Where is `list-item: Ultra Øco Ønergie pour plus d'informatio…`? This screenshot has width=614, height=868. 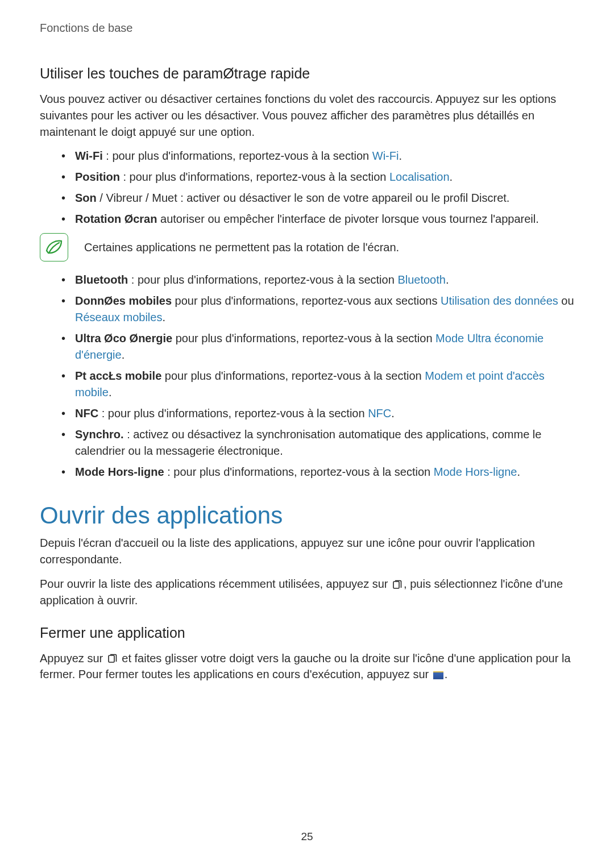
list-item: Ultra Øco Ønergie pour plus d'informatio… is located at coordinates (318, 347).